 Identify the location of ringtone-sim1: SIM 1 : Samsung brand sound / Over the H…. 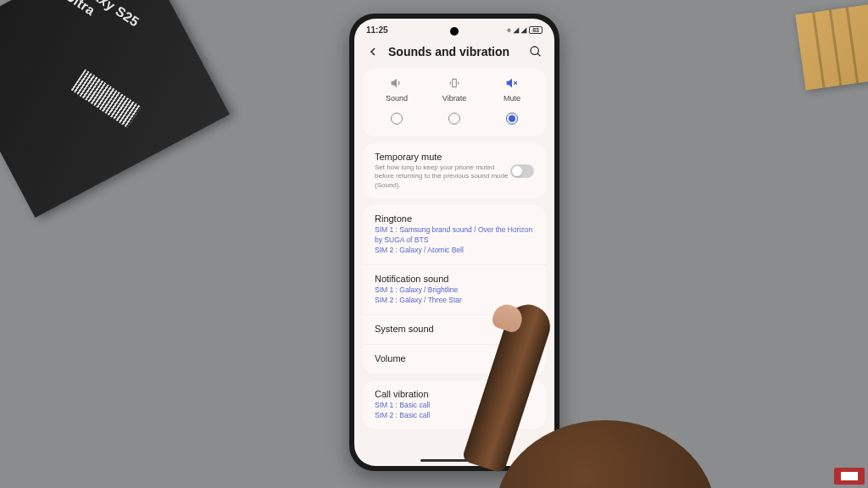
(454, 236).